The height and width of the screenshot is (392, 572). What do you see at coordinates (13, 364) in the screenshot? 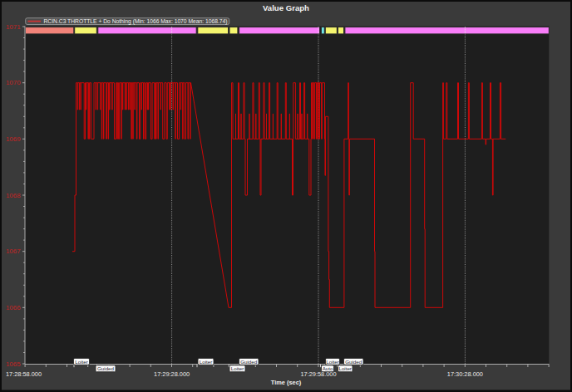
I see `svg-text: 1065` at bounding box center [13, 364].